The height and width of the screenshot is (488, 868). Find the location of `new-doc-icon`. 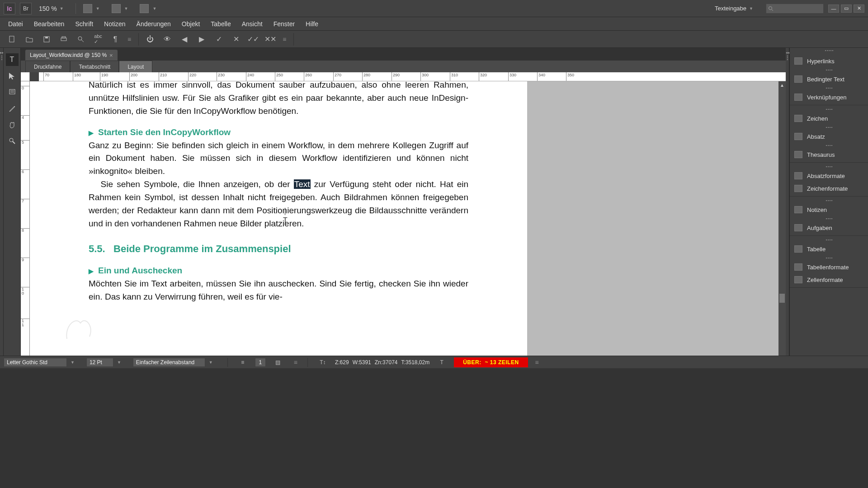

new-doc-icon is located at coordinates (12, 39).